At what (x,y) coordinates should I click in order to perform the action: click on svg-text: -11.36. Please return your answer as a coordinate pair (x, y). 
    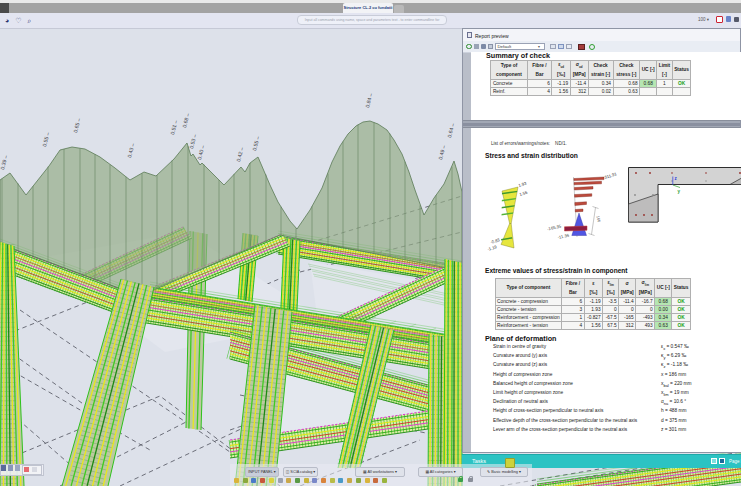
    Looking at the image, I should click on (564, 236).